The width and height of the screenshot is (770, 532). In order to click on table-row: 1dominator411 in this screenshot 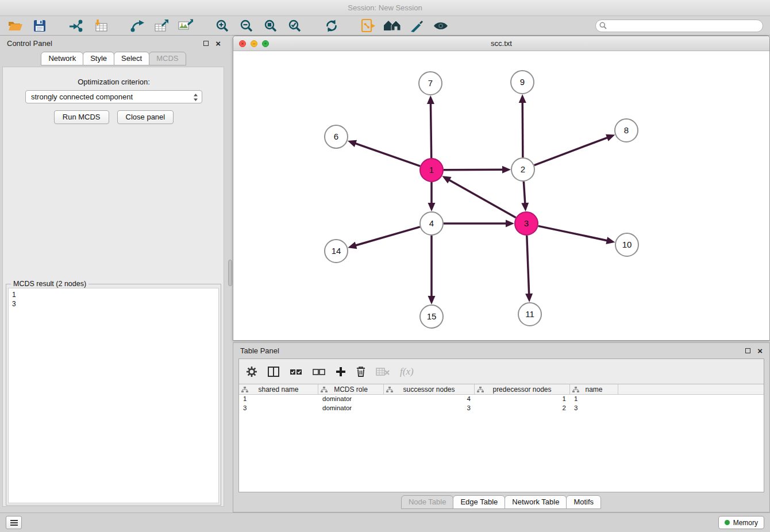, I will do `click(501, 399)`.